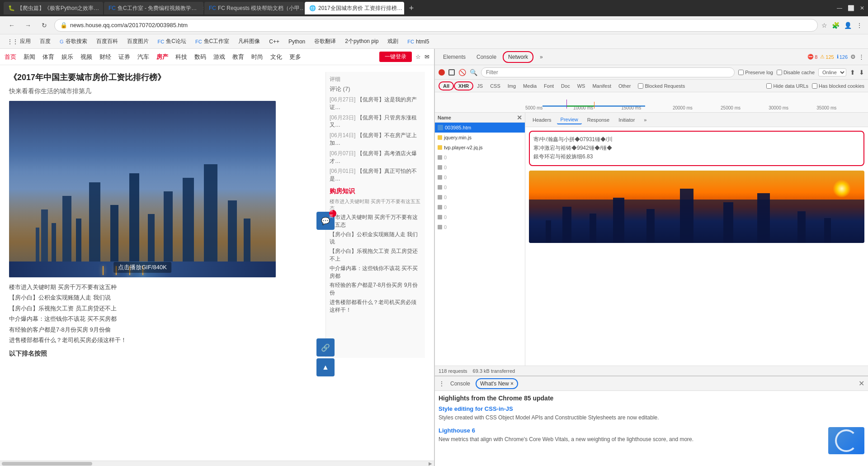 This screenshot has height=466, width=868. I want to click on devtools-tab-console: Console, so click(486, 57).